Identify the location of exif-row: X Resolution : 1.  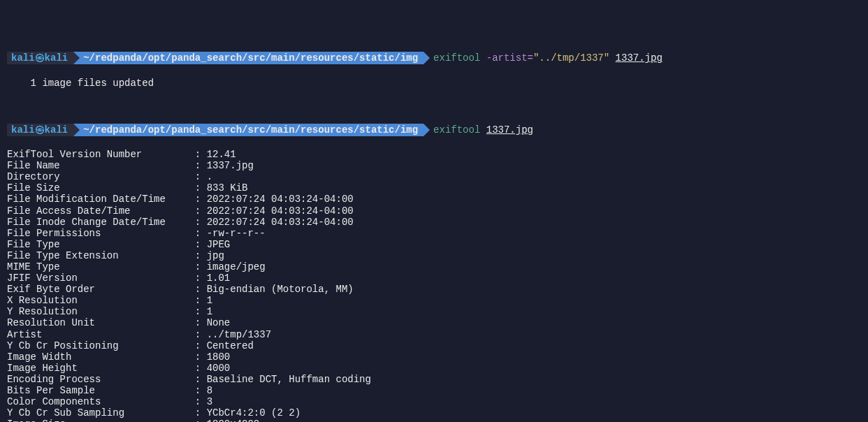
(434, 300).